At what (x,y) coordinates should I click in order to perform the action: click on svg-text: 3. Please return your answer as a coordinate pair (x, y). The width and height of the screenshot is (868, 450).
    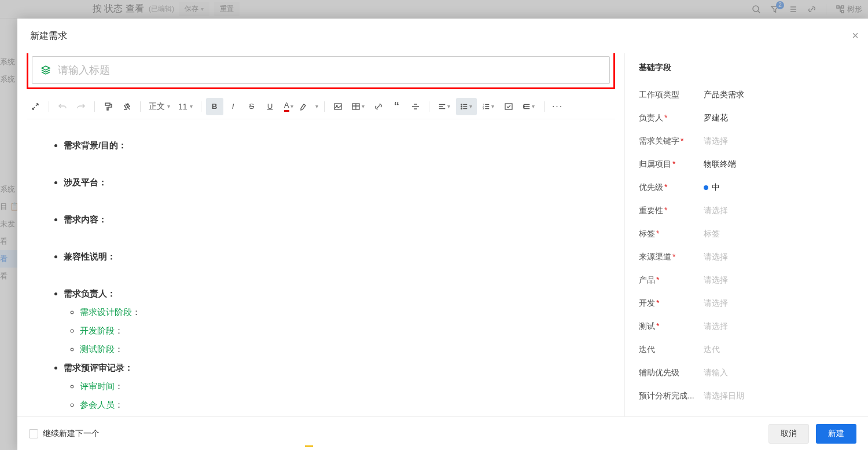
    Looking at the image, I should click on (484, 109).